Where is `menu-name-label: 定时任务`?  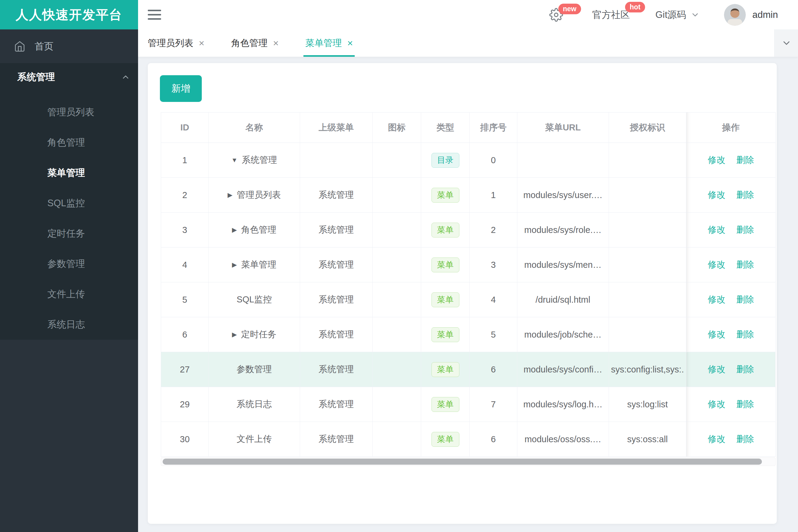 menu-name-label: 定时任务 is located at coordinates (259, 335).